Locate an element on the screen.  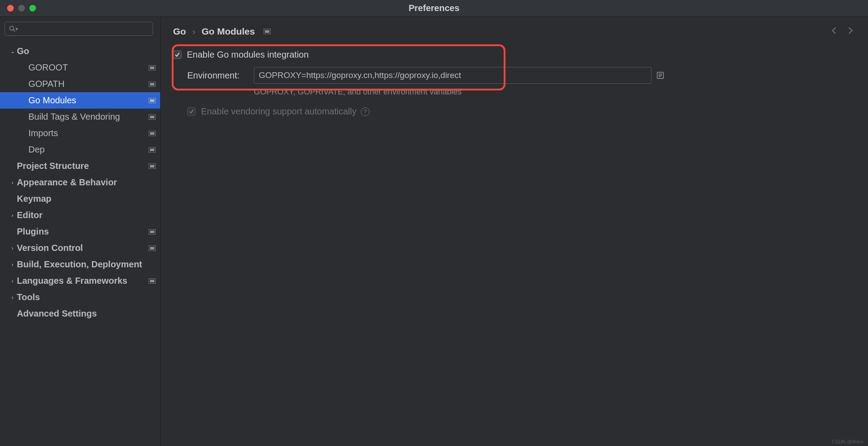
environment-label: Environment: is located at coordinates (221, 75).